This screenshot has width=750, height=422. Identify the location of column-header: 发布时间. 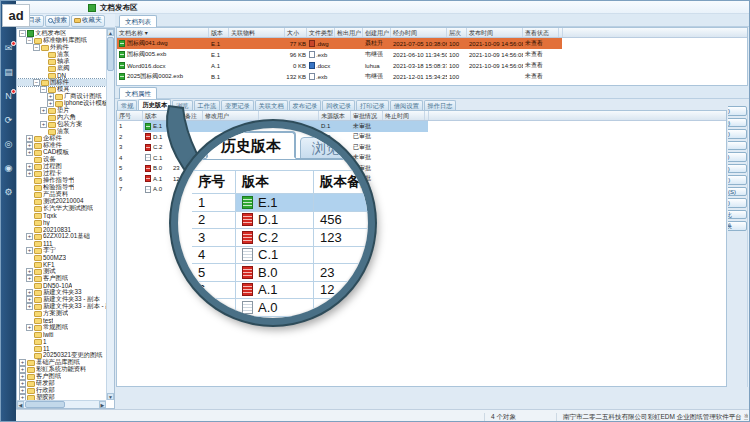
(495, 32).